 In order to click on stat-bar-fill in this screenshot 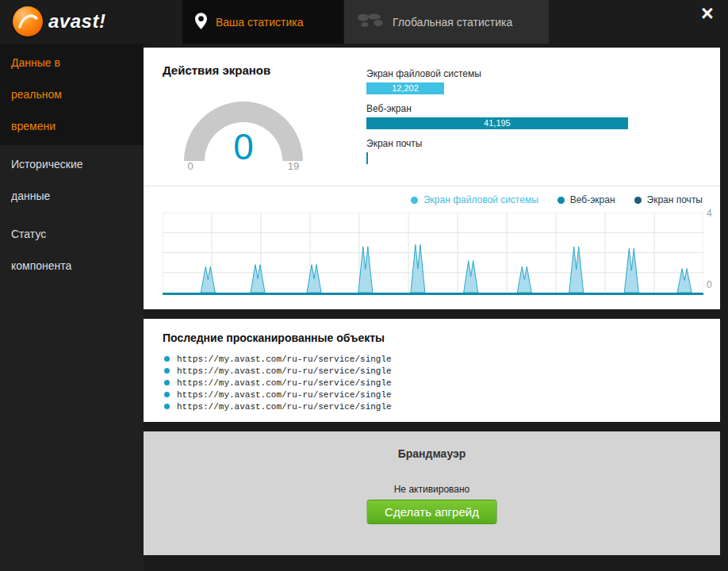, I will do `click(367, 159)`.